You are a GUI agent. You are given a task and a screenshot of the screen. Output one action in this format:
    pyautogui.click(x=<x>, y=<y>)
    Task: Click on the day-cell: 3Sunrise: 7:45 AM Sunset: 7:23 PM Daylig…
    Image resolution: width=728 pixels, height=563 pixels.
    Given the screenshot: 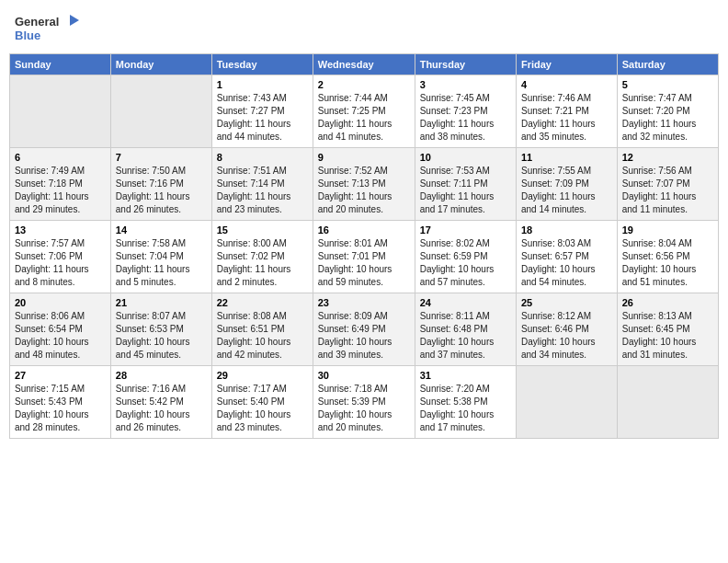 What is the action you would take?
    pyautogui.click(x=465, y=112)
    